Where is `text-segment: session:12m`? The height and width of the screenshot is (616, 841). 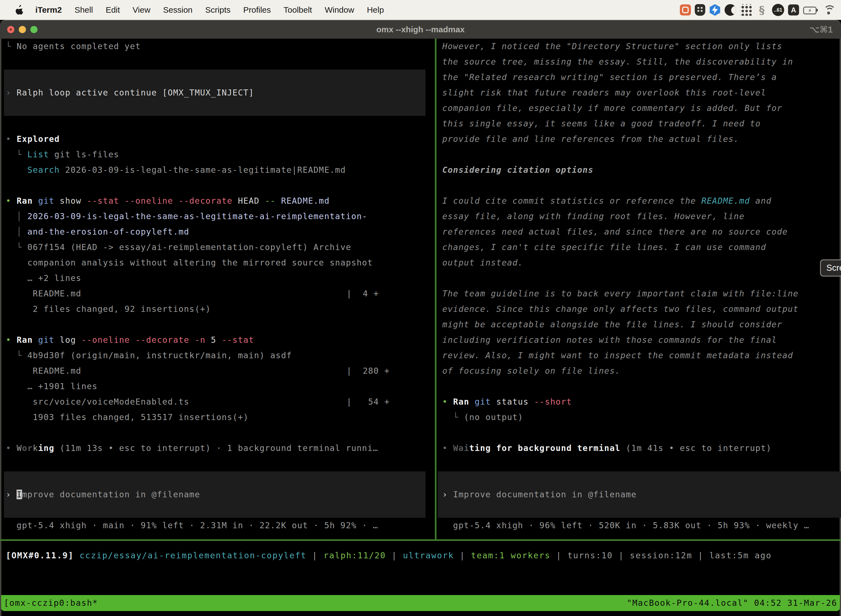
text-segment: session:12m is located at coordinates (661, 556).